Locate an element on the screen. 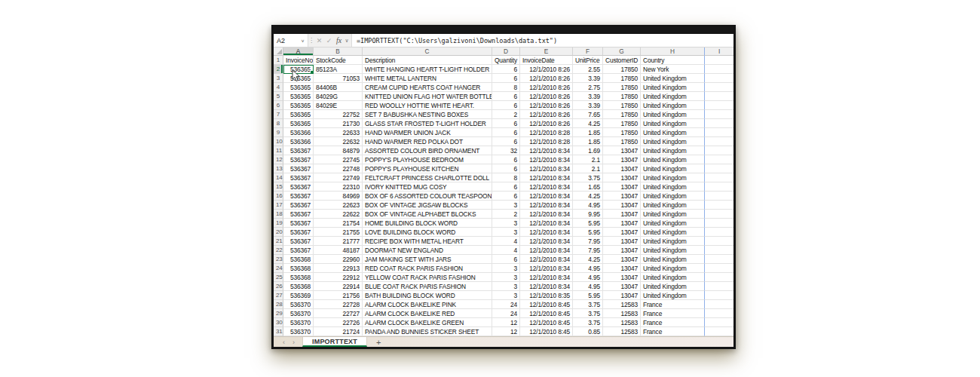 The width and height of the screenshot is (980, 377). cell-F12: 2.1 is located at coordinates (588, 160).